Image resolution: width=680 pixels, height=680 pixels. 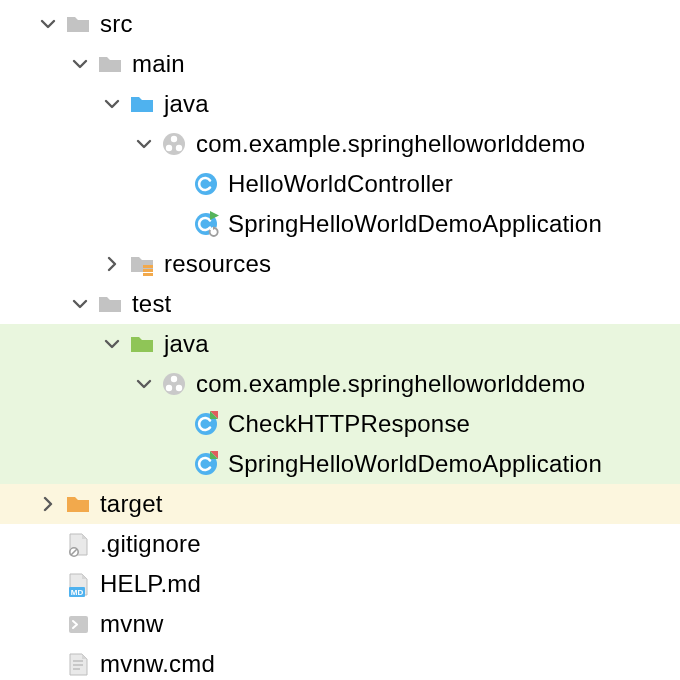 What do you see at coordinates (340, 544) in the screenshot?
I see `tree-item-gitignore: .gitignore` at bounding box center [340, 544].